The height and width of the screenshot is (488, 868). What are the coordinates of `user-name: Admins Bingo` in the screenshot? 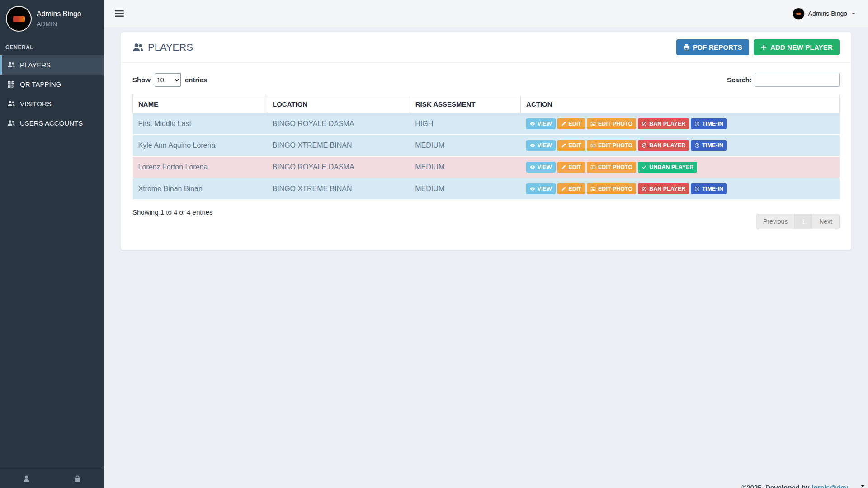 It's located at (828, 14).